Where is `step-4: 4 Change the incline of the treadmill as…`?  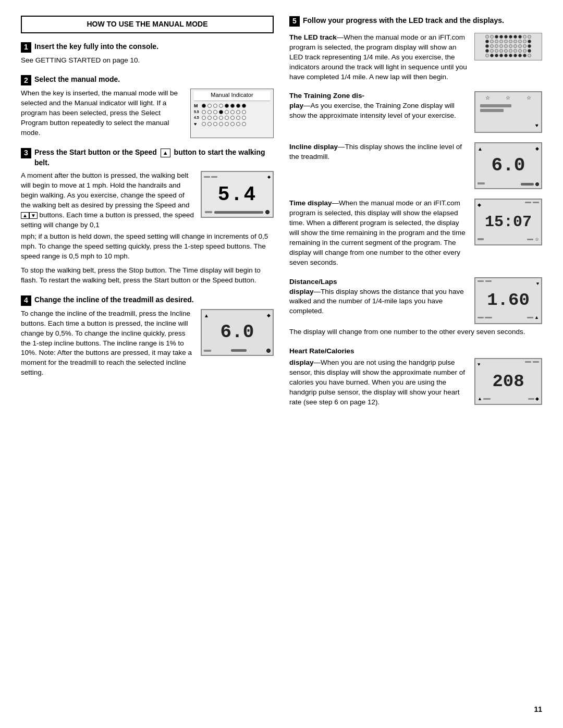 step-4: 4 Change the incline of the treadmill as… is located at coordinates (147, 337).